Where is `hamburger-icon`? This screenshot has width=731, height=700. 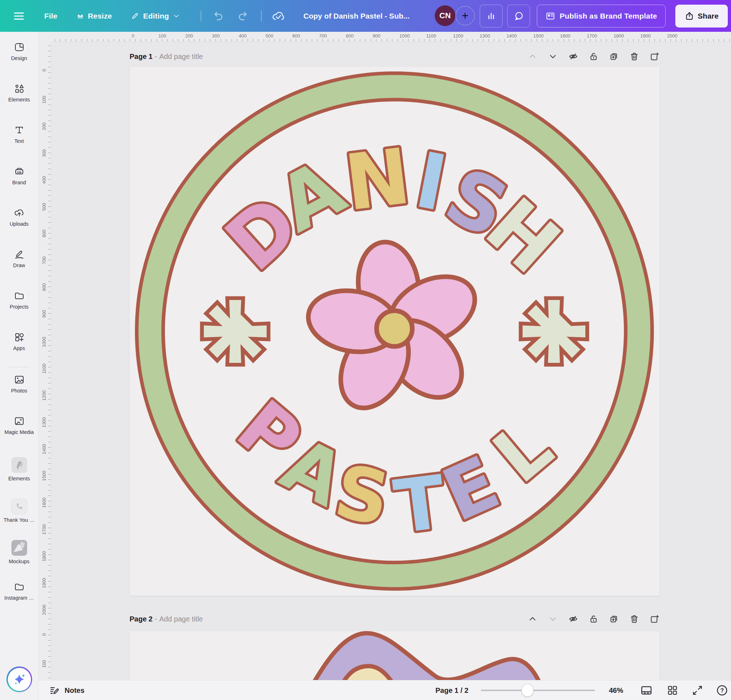 hamburger-icon is located at coordinates (19, 16).